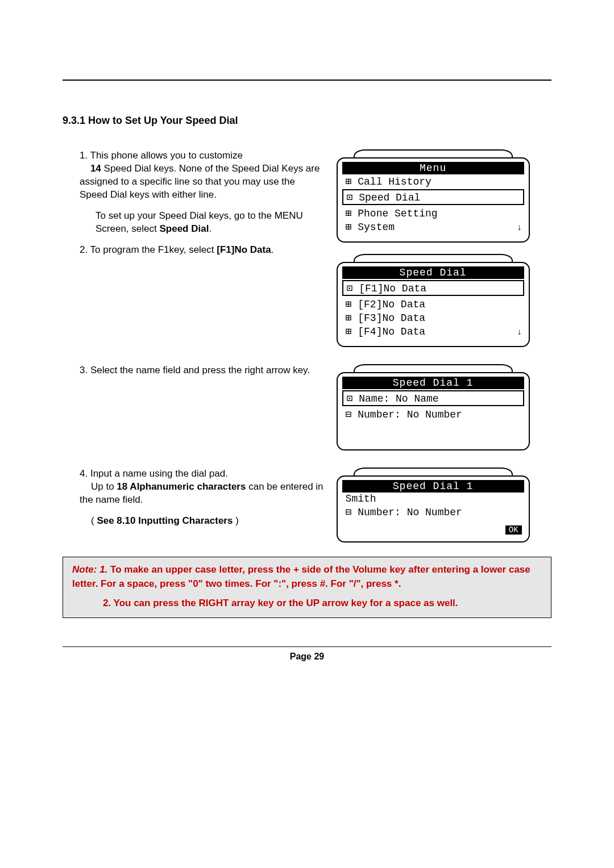  Describe the element at coordinates (307, 654) in the screenshot. I see `page-footer: Page 29` at that location.